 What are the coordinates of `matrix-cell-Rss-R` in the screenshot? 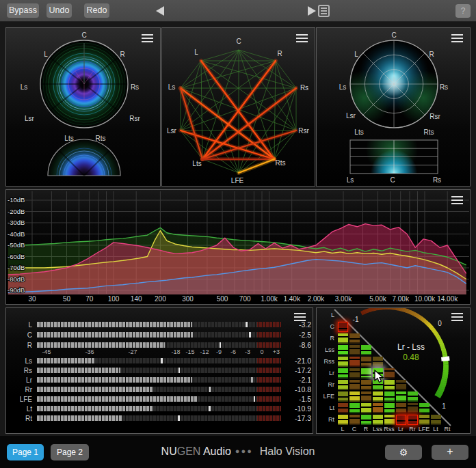 It's located at (367, 362).